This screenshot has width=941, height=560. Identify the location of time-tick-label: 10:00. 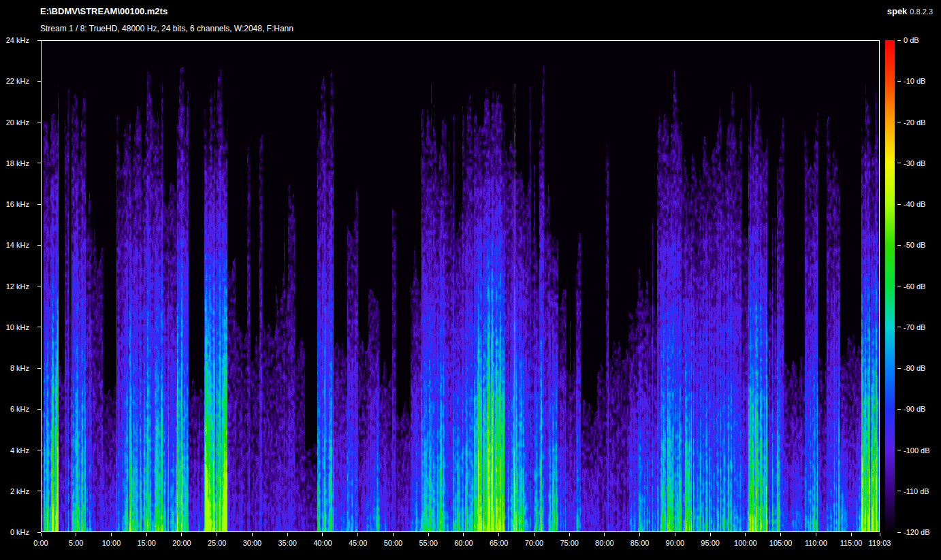
(111, 543).